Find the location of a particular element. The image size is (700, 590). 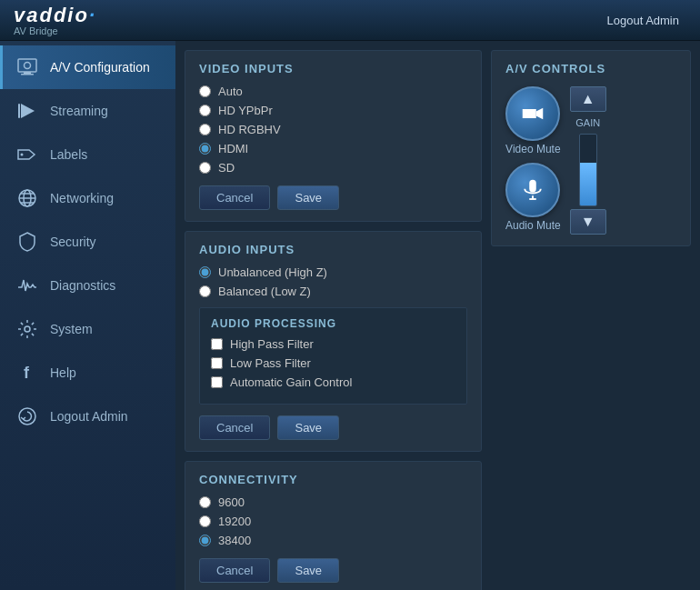

sidebar-item-help: f Help is located at coordinates (87, 373).